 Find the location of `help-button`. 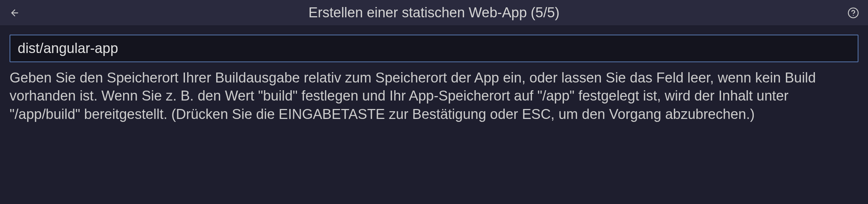

help-button is located at coordinates (853, 13).